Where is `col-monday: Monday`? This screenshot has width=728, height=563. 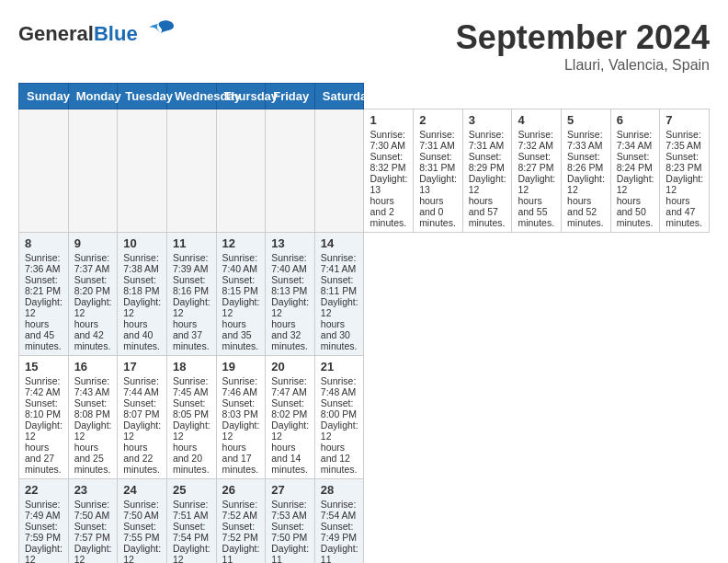
col-monday: Monday is located at coordinates (93, 97).